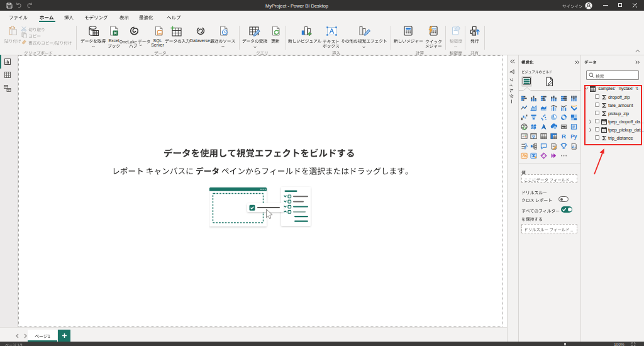 This screenshot has width=644, height=346. I want to click on svg-text: Py, so click(574, 137).